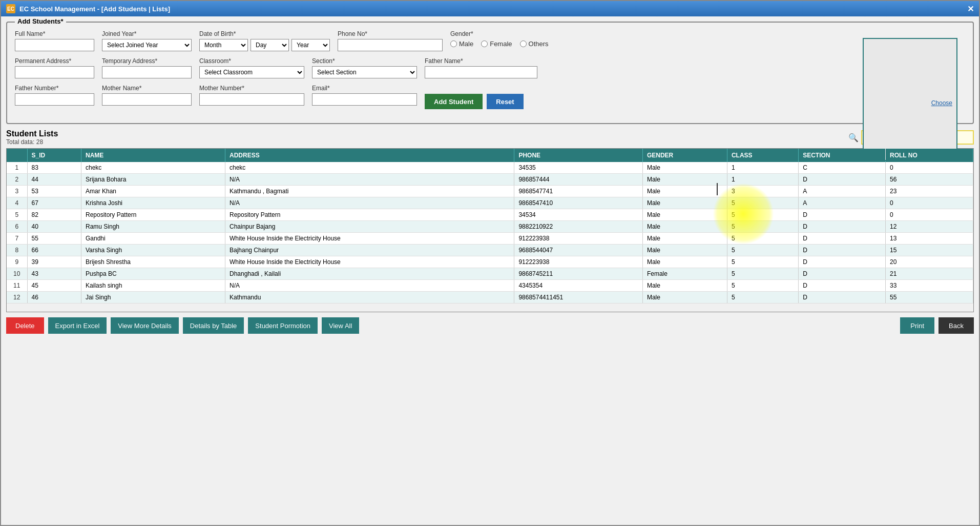 This screenshot has height=526, width=980. Describe the element at coordinates (490, 286) in the screenshot. I see `table-row: 11 45 Kailash singh N/A 4345354 Male 5 D…` at that location.